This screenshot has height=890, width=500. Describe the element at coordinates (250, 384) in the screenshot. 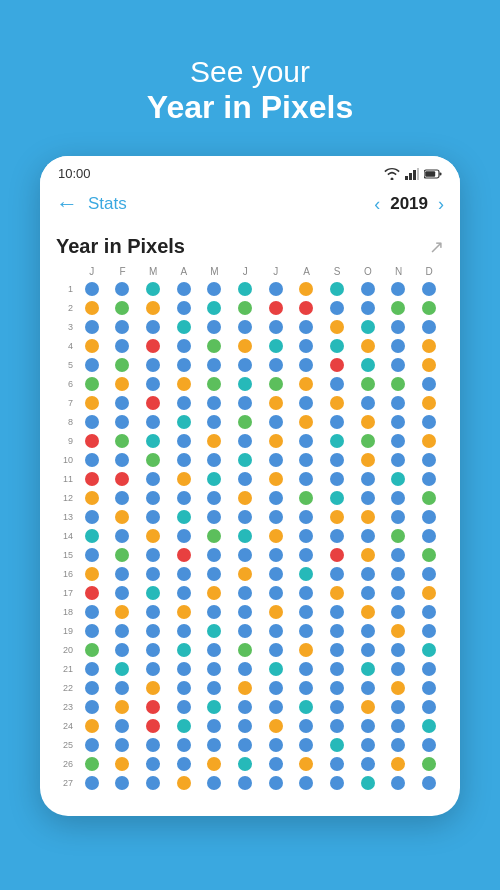

I see `table-row: 6` at that location.